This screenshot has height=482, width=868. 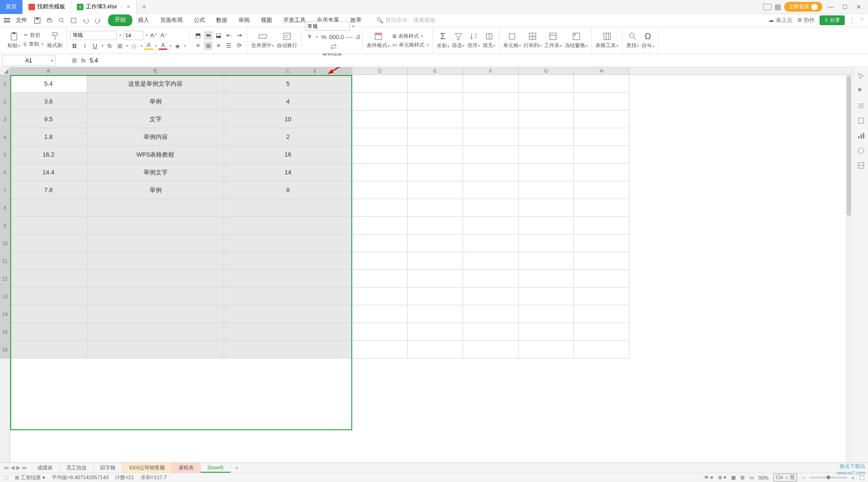 What do you see at coordinates (752, 477) in the screenshot?
I see `view-custom-icon: ▭` at bounding box center [752, 477].